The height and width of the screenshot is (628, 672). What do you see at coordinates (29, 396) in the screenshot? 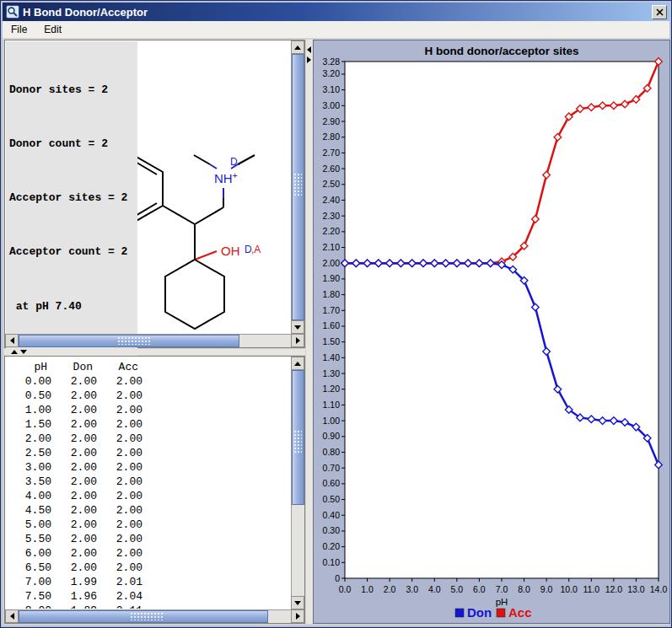
I see `table-cell: 0.50` at bounding box center [29, 396].